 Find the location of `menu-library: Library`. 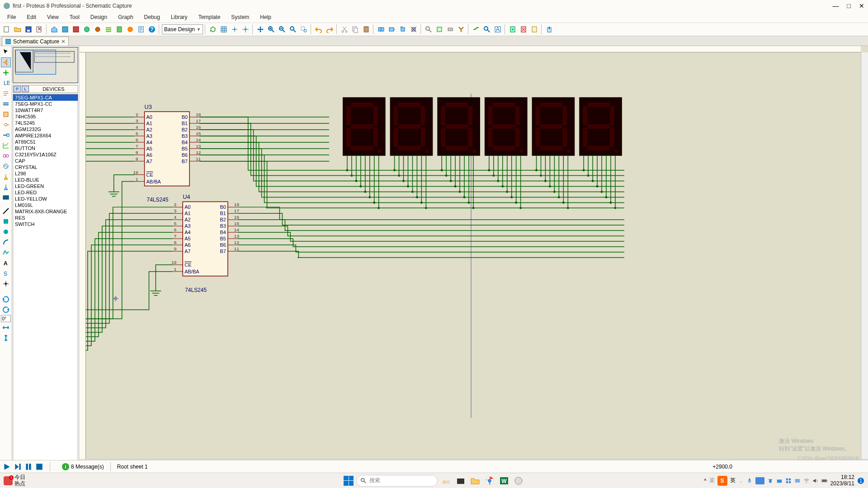

menu-library: Library is located at coordinates (179, 17).